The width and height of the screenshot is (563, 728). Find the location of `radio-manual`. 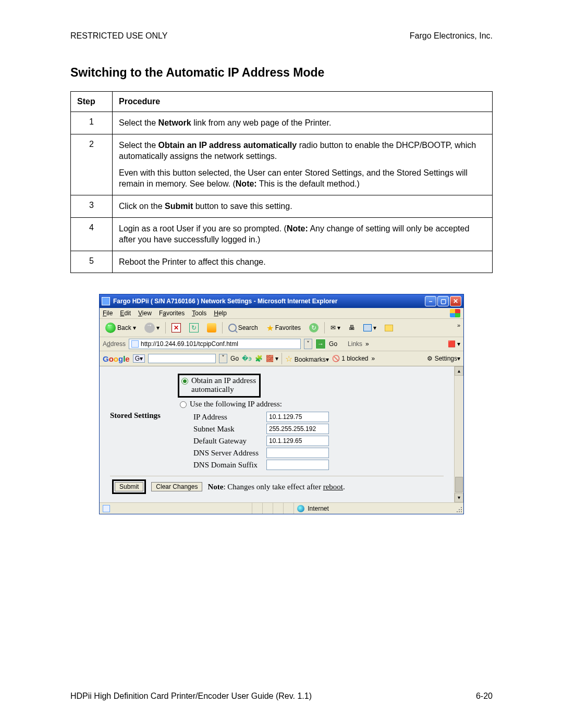

radio-manual is located at coordinates (183, 404).